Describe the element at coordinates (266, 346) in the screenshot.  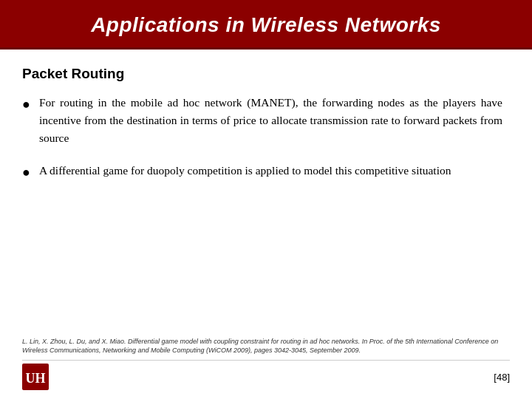
I see `citation-text: L. Lin, X. Zhou, L. Du, and X. Miao. Dif…` at that location.